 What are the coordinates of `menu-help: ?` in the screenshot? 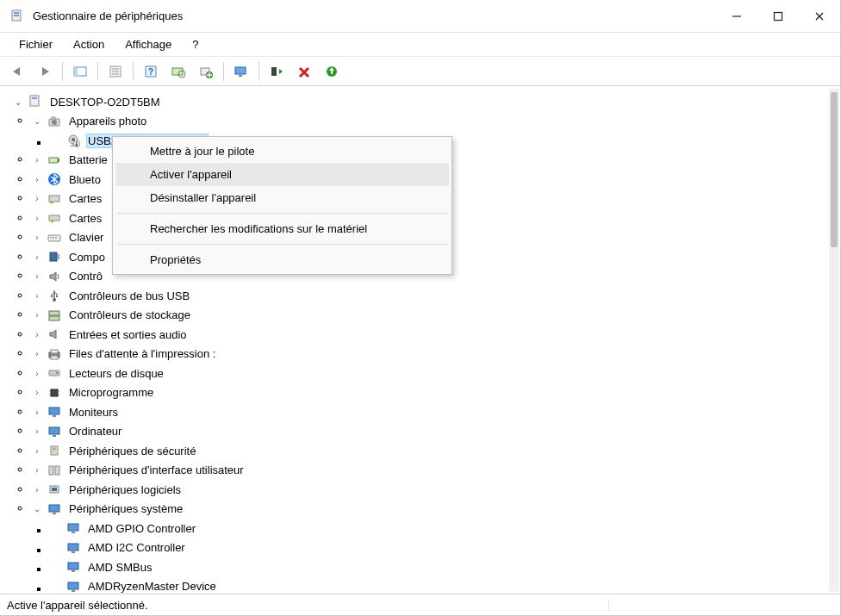 It's located at (195, 45).